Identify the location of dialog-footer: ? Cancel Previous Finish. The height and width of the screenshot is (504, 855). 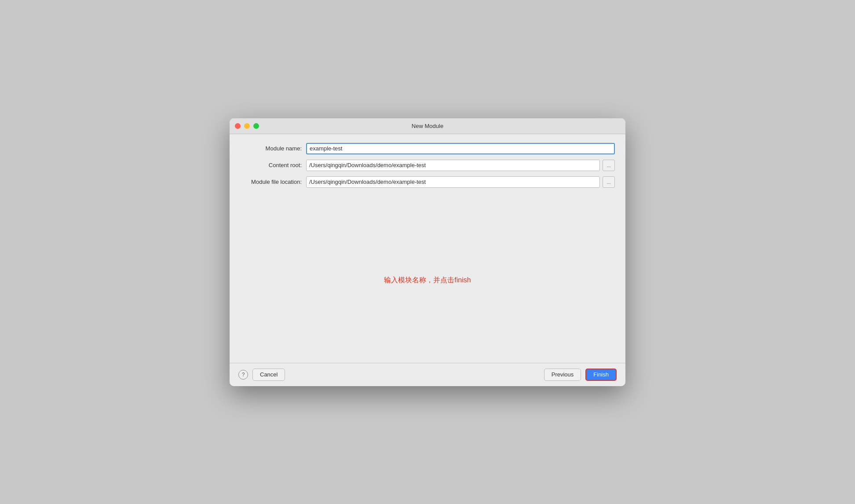
(428, 375).